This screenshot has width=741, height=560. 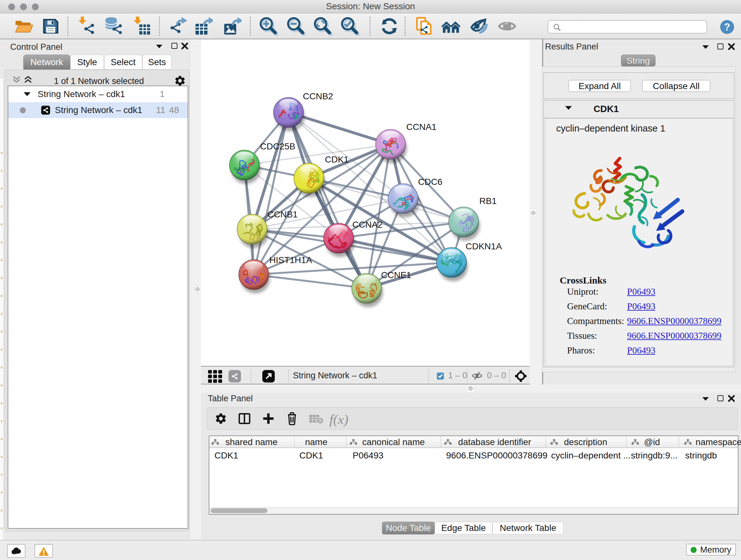 What do you see at coordinates (396, 275) in the screenshot?
I see `svg-text: CCNE1` at bounding box center [396, 275].